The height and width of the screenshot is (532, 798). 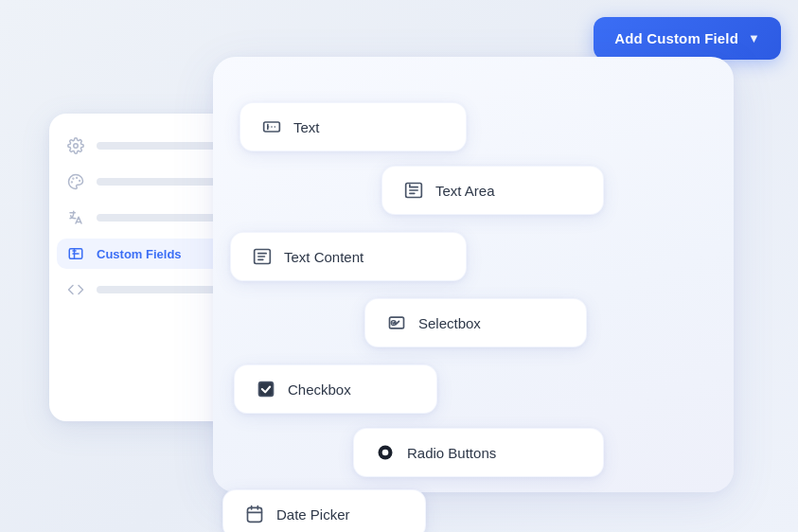 What do you see at coordinates (146, 182) in the screenshot?
I see `sidebar-item-palette` at bounding box center [146, 182].